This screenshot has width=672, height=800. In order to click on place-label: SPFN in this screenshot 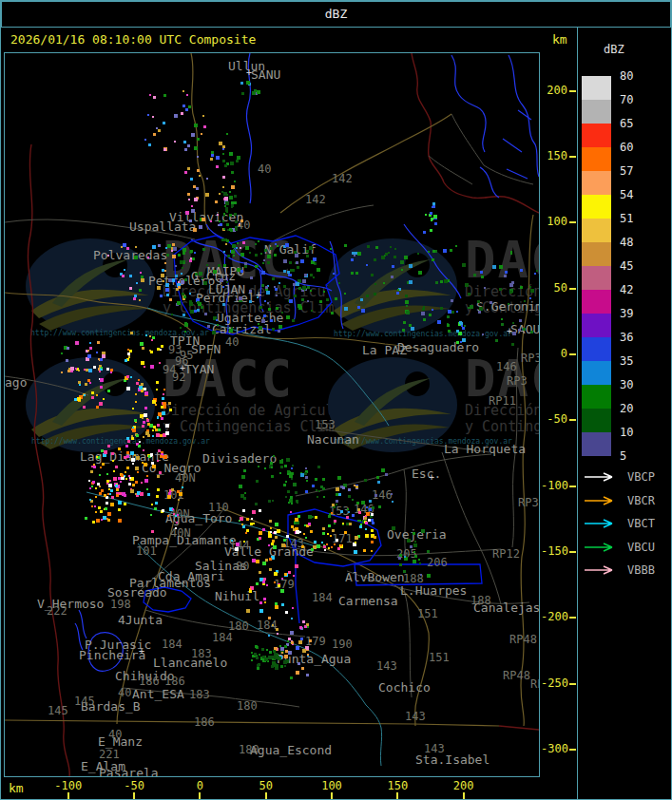, I will do `click(205, 350)`.